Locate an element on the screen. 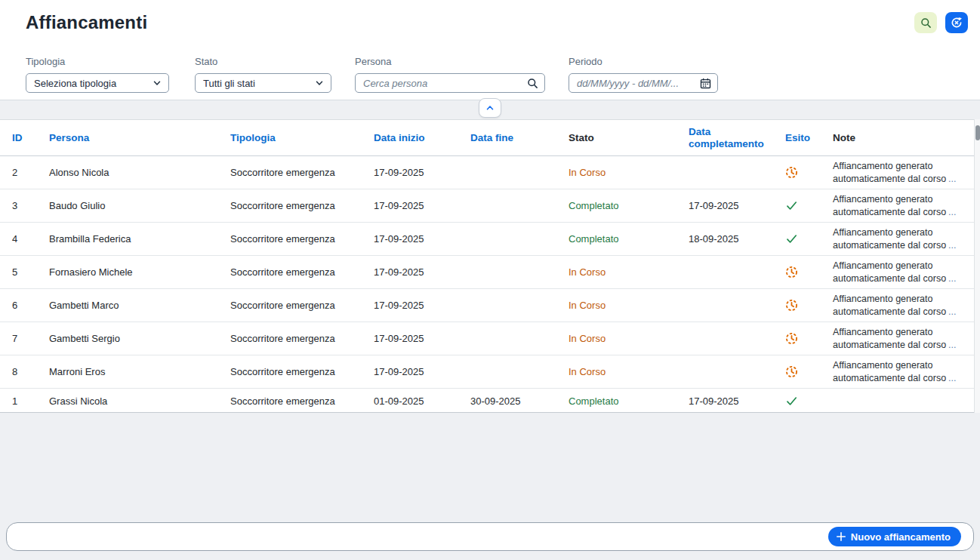  cell-persona: Fornasiero Michele is located at coordinates (128, 272).